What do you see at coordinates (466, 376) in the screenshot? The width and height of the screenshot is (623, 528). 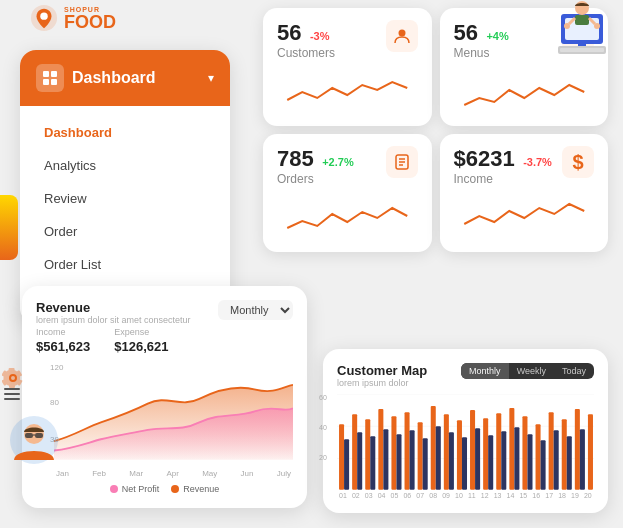 I see `map-header: Customer Map lorem ipsum dolor Monthly W…` at bounding box center [466, 376].